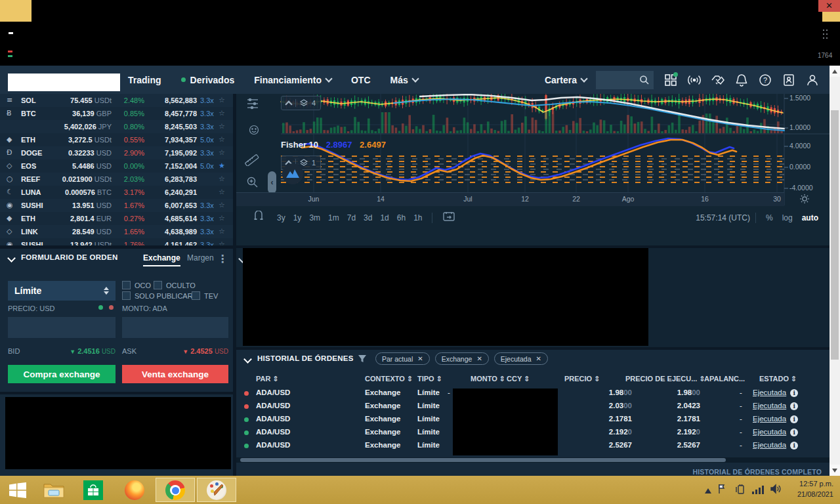 The height and width of the screenshot is (504, 840). Describe the element at coordinates (315, 218) in the screenshot. I see `timeframe-3m: 3m` at that location.